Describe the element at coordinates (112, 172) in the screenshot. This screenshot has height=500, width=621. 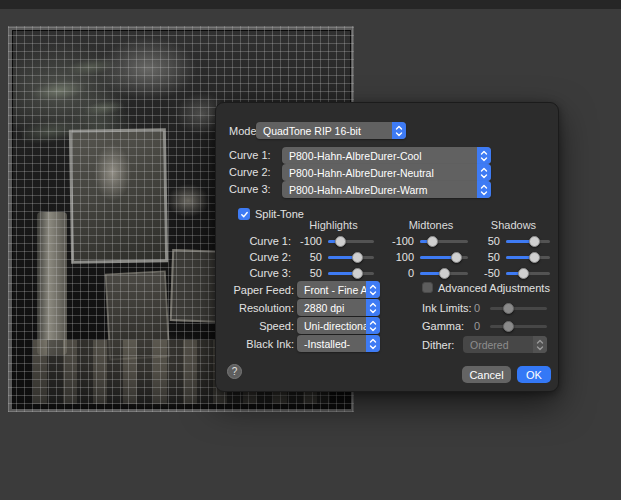
I see `photo-figure` at that location.